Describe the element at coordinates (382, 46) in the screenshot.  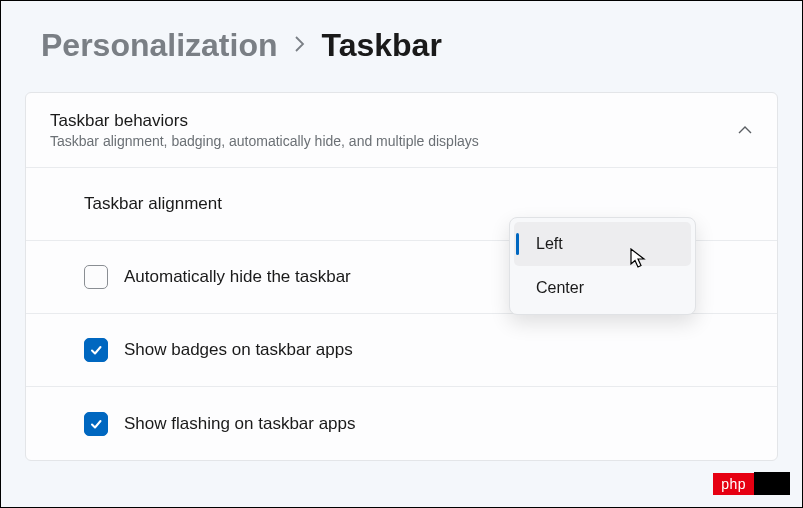
I see `breadcrumb-current: Taskbar` at that location.